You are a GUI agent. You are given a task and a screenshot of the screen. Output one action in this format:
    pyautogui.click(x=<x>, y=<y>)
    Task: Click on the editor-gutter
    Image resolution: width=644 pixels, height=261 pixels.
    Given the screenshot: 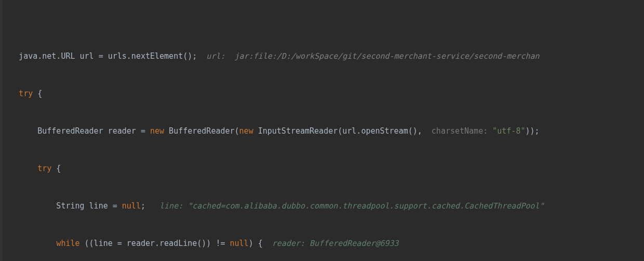 What is the action you would take?
    pyautogui.click(x=1, y=130)
    